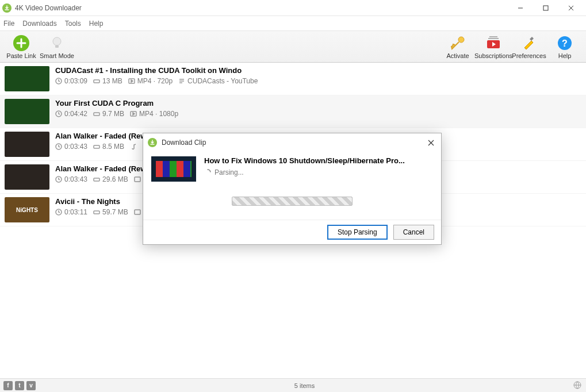 The height and width of the screenshot is (392, 586). What do you see at coordinates (152, 143) in the screenshot?
I see `app-icon` at bounding box center [152, 143].